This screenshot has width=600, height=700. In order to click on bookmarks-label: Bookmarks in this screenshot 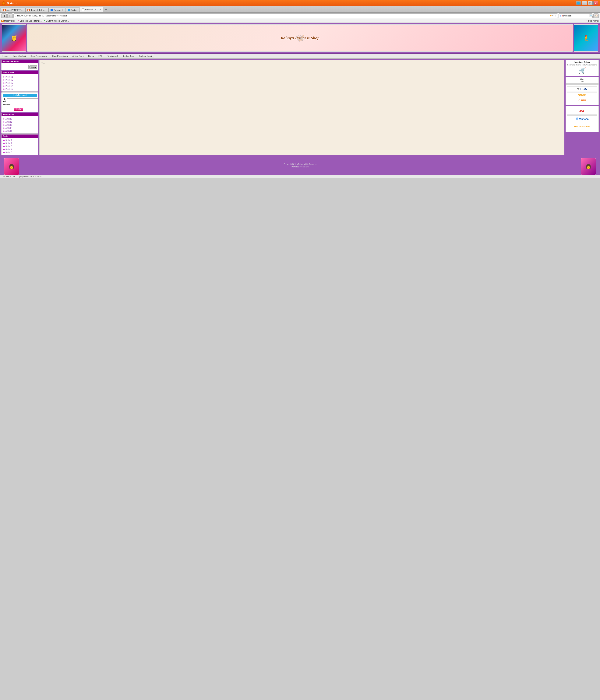, I will do `click(594, 21)`.